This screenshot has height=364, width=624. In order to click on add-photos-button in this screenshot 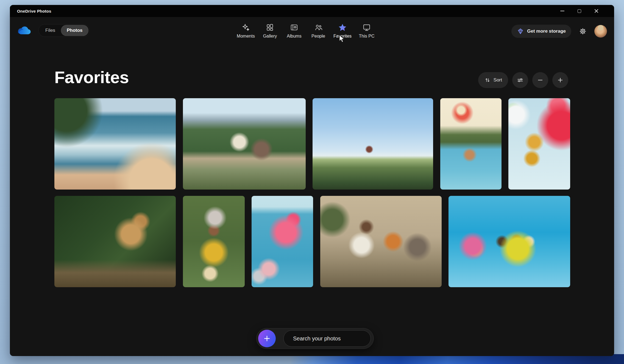, I will do `click(267, 338)`.